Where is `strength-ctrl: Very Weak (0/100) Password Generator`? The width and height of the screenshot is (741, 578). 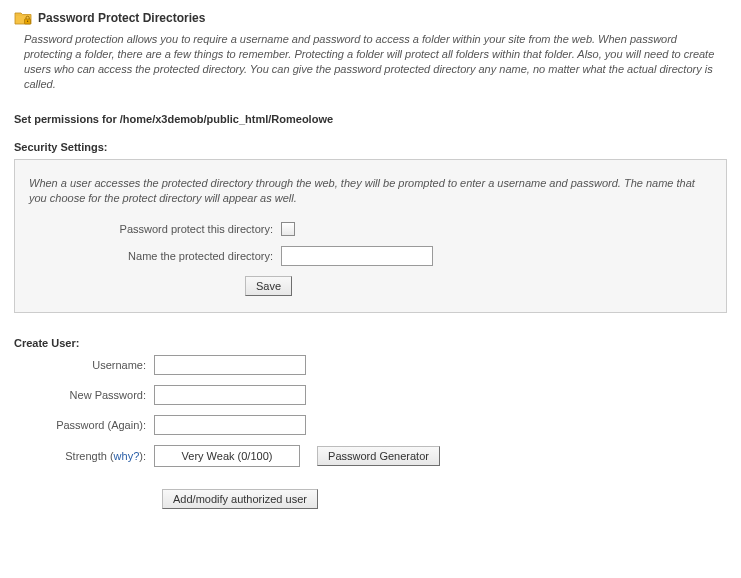 strength-ctrl: Very Weak (0/100) Password Generator is located at coordinates (297, 456).